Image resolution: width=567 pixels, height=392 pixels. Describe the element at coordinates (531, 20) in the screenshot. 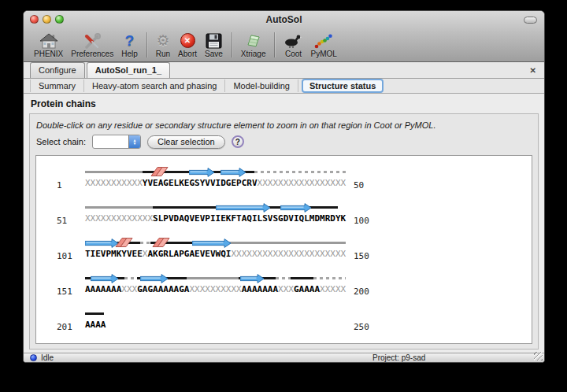

I see `toolbar-toggle-button` at that location.